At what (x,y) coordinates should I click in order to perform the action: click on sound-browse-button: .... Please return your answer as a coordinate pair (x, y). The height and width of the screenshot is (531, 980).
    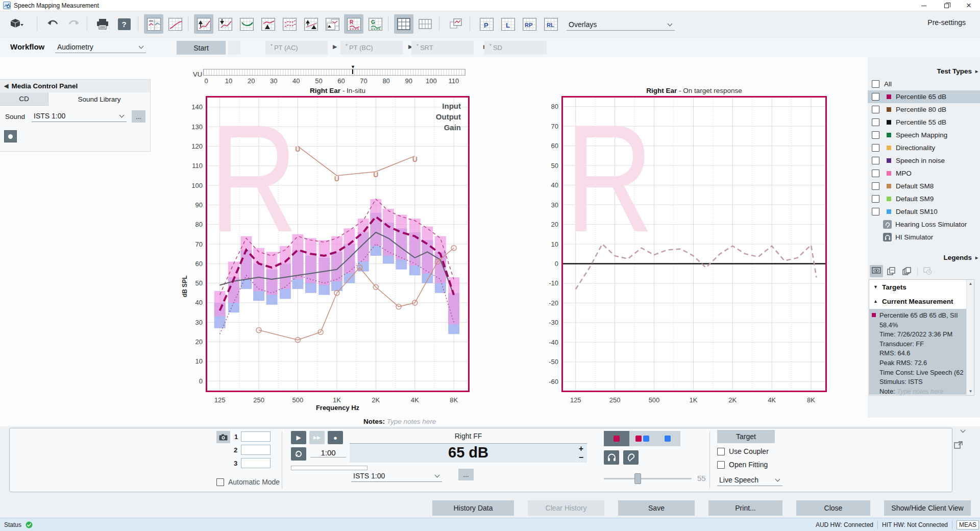
    Looking at the image, I should click on (139, 116).